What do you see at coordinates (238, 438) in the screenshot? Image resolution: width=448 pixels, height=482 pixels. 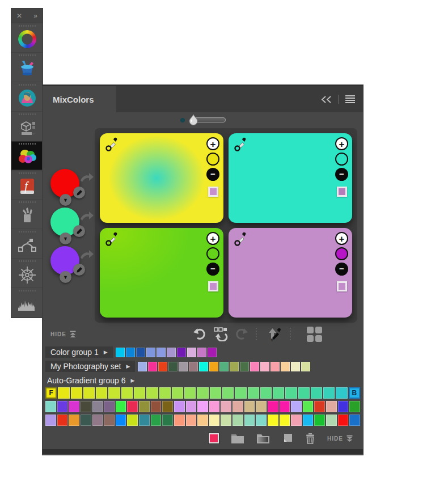 I see `folder-icon` at bounding box center [238, 438].